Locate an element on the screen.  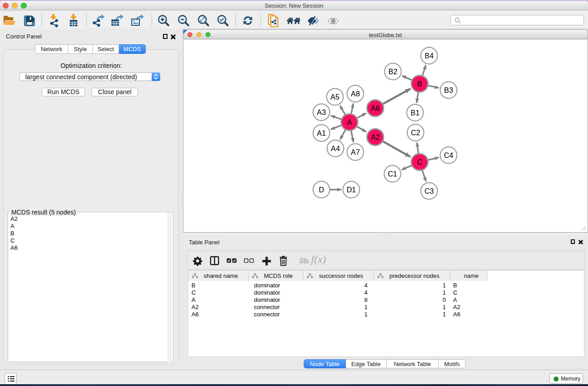
svg-text: A4 is located at coordinates (335, 148).